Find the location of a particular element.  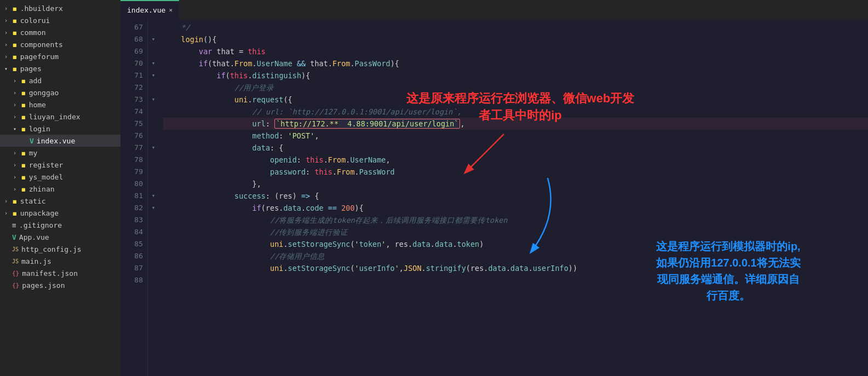

code-line: }, is located at coordinates (516, 184).